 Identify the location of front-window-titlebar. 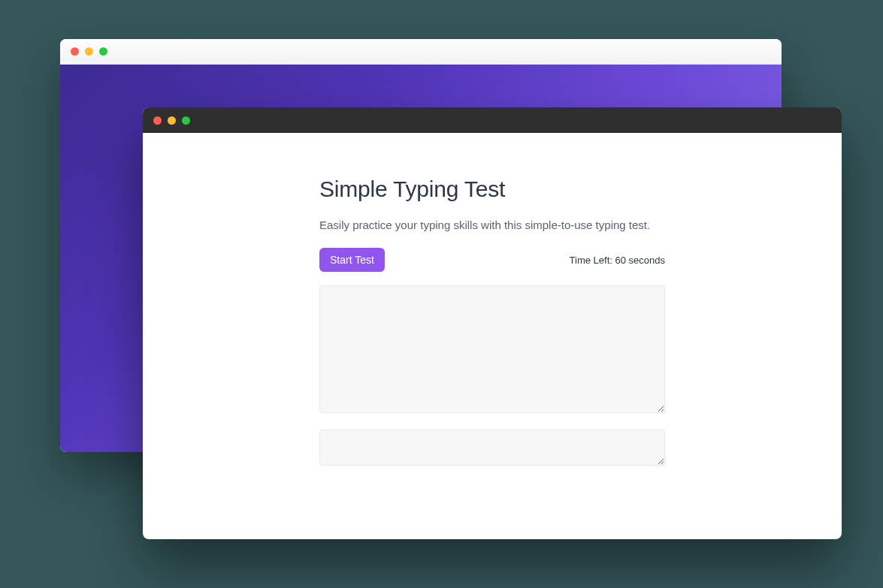
(492, 120).